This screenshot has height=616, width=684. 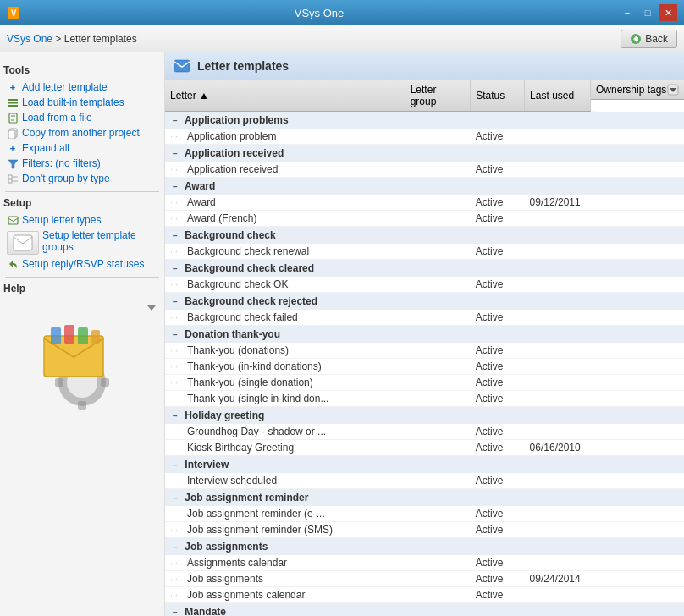 I want to click on item-label: Job assignments calendar, so click(x=245, y=595).